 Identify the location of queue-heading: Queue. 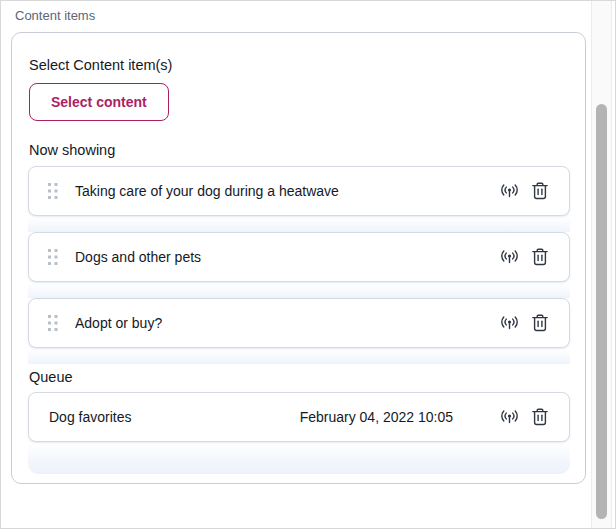
(51, 377).